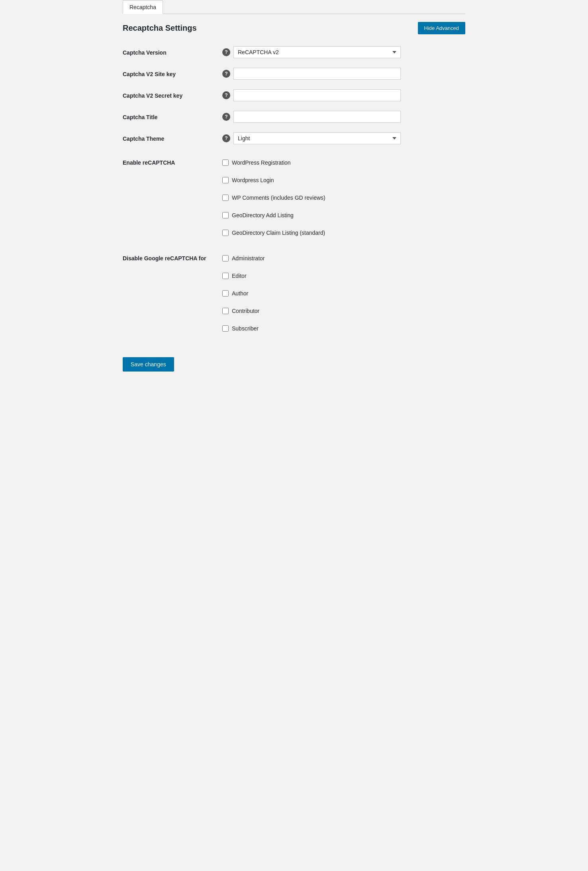  I want to click on captcha-v2-site-key-input, so click(317, 74).